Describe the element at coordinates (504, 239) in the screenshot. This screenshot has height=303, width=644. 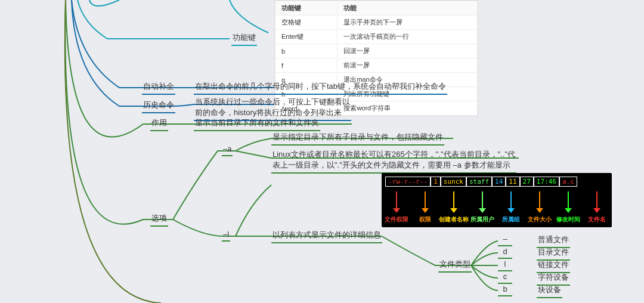
I see `label: –` at that location.